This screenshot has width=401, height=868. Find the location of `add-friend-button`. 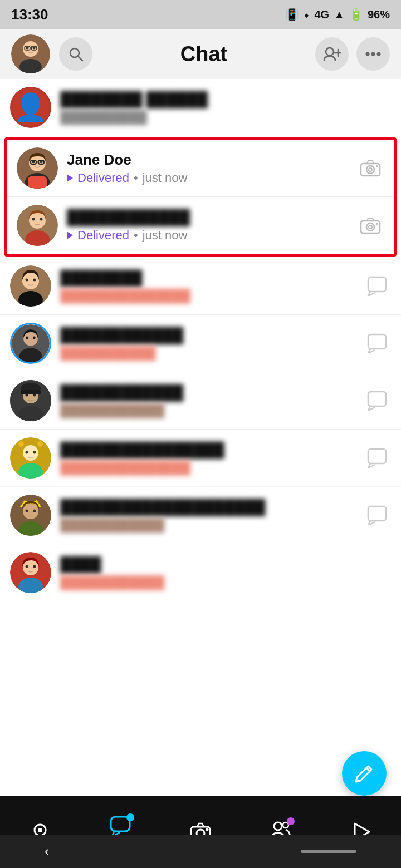

add-friend-button is located at coordinates (332, 54).